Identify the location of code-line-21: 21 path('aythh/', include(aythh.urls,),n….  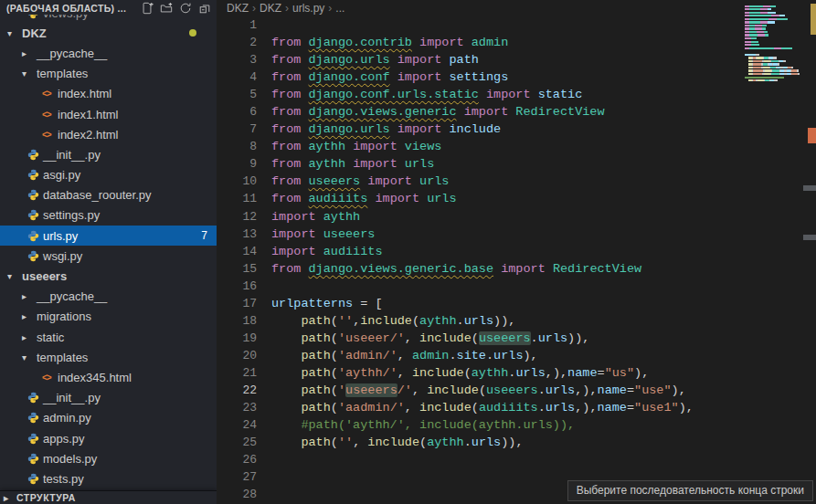
(509, 373).